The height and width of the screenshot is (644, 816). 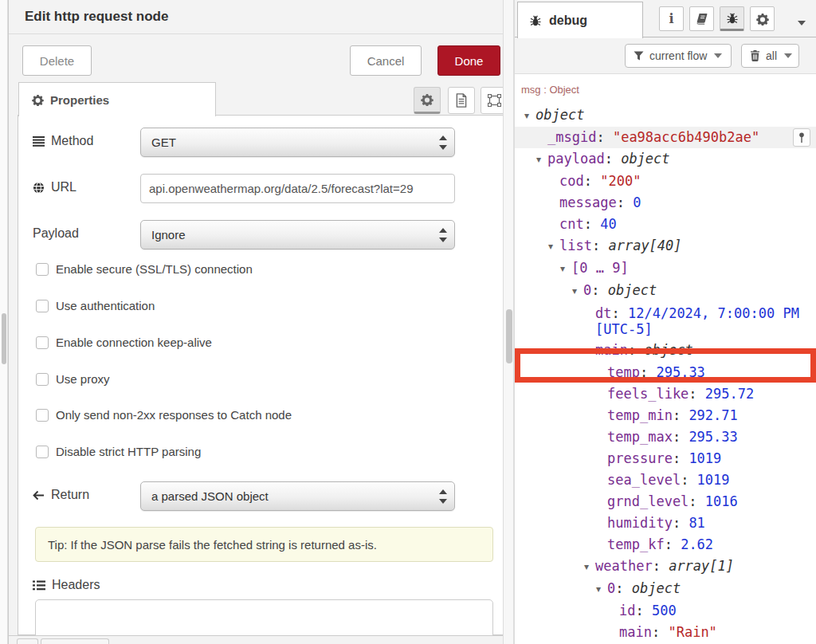 I want to click on strict-parsing-checkbox, so click(x=42, y=452).